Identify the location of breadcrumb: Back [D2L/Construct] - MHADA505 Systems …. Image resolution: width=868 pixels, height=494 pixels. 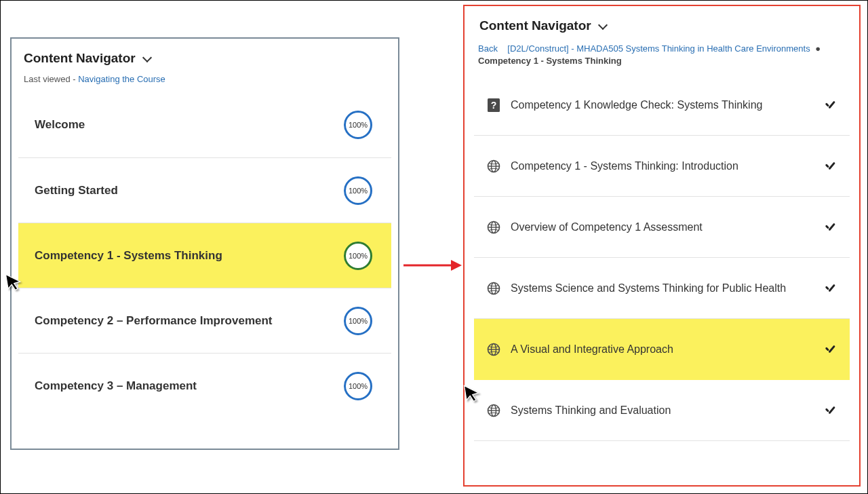
(662, 58).